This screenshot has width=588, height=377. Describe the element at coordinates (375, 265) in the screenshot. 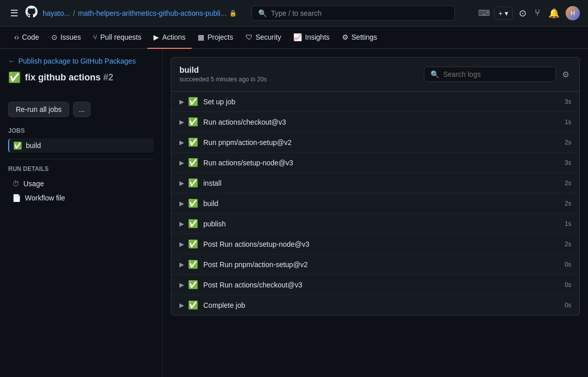

I see `step-row: ▶ ✅ Post Run pnpm/action-setup@v2 0s` at that location.